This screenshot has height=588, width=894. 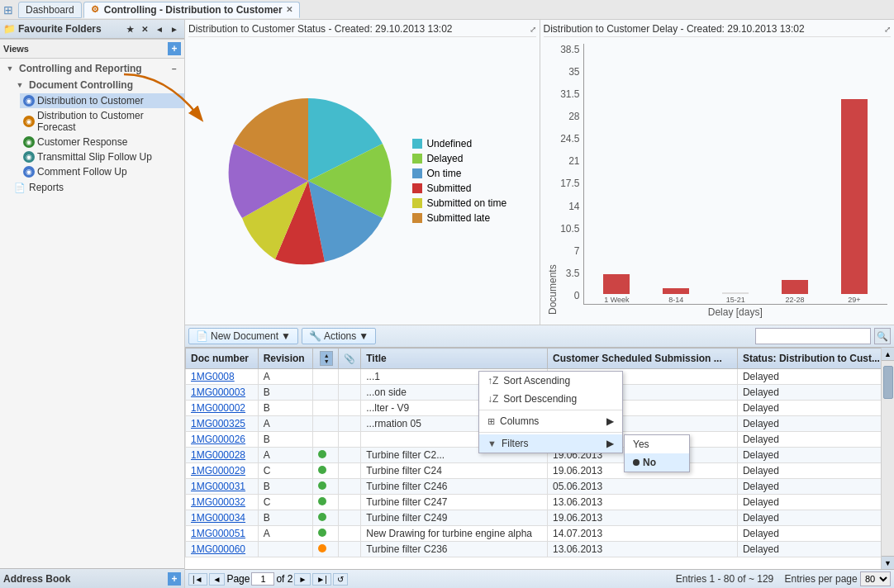 What do you see at coordinates (571, 181) in the screenshot?
I see `y-axis: 38.5 35 31.5 28 24.5 21 17.5 14 10.5 7 3…` at bounding box center [571, 181].